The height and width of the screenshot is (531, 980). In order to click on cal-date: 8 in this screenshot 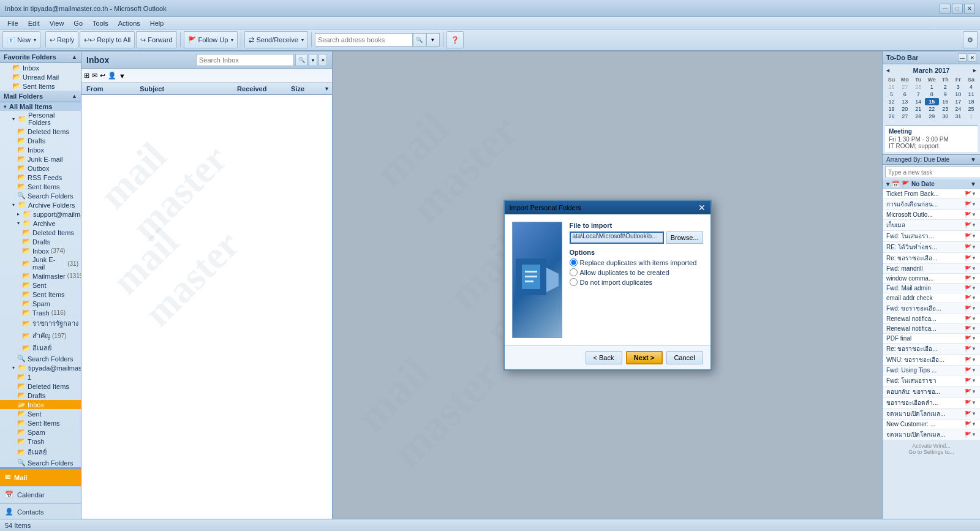, I will do `click(932, 94)`.